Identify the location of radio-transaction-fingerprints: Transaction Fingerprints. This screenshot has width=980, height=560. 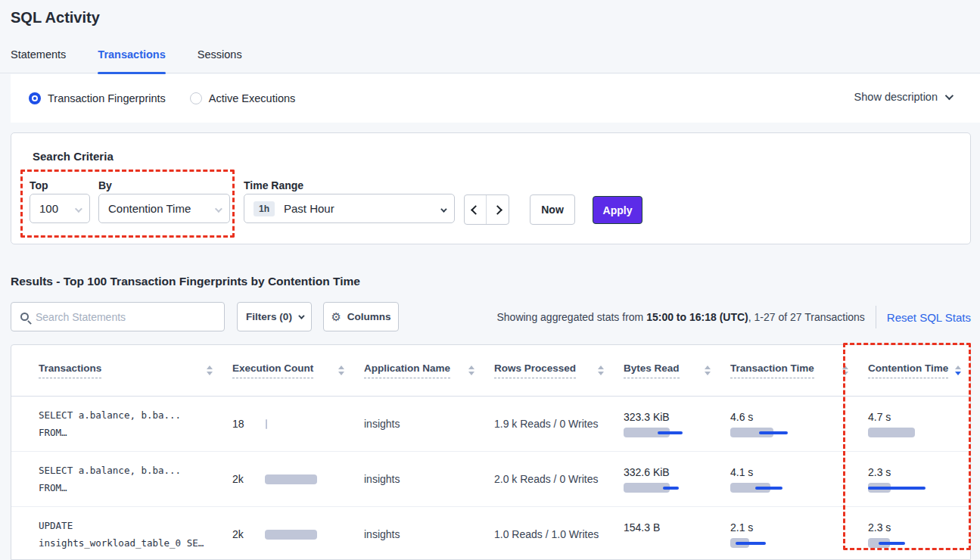
(97, 98).